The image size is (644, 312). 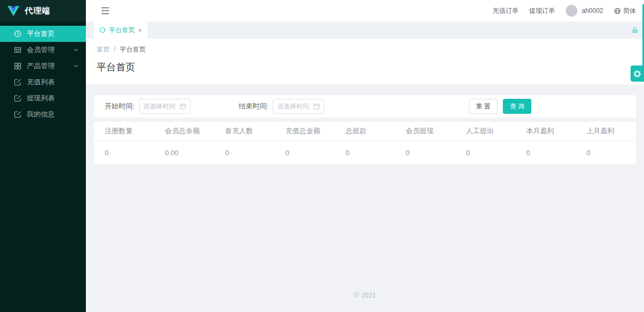 What do you see at coordinates (365, 30) in the screenshot?
I see `tab-bar: 平台首页 ×` at bounding box center [365, 30].